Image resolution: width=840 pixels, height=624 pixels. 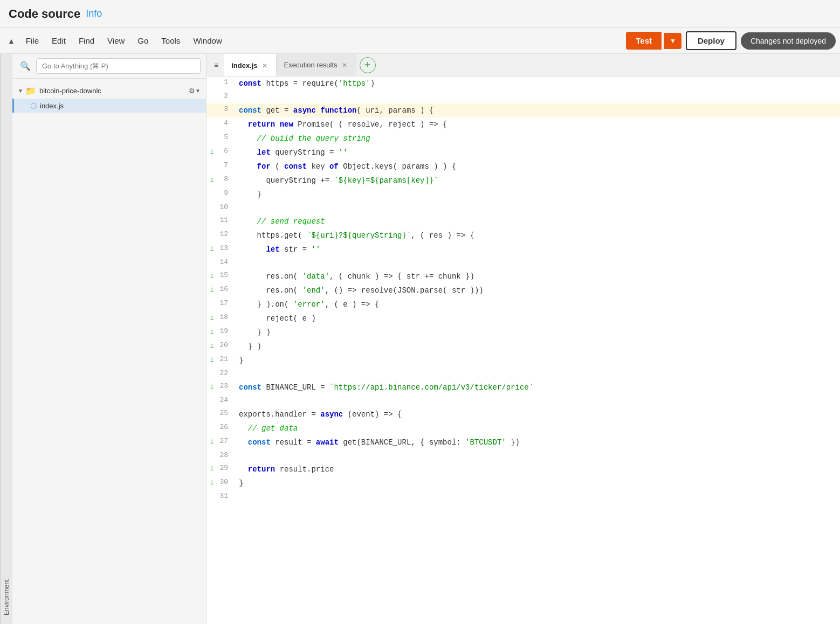 I want to click on menu-find: Find, so click(x=86, y=41).